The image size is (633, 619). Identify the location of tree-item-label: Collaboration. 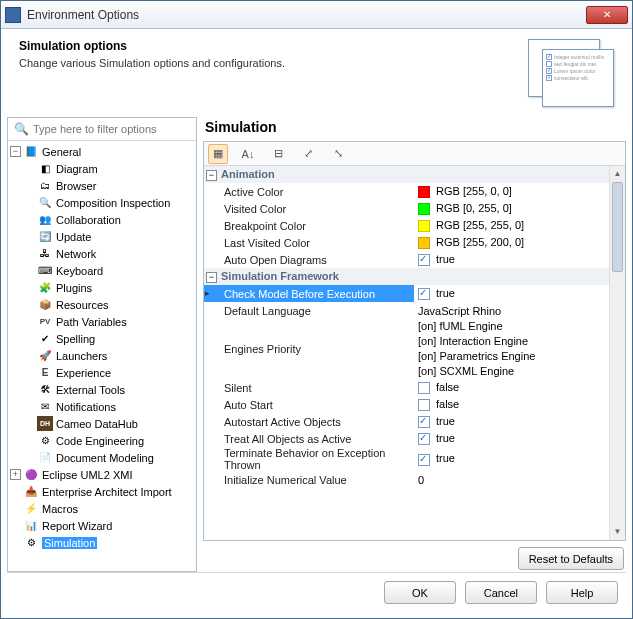
(88, 220).